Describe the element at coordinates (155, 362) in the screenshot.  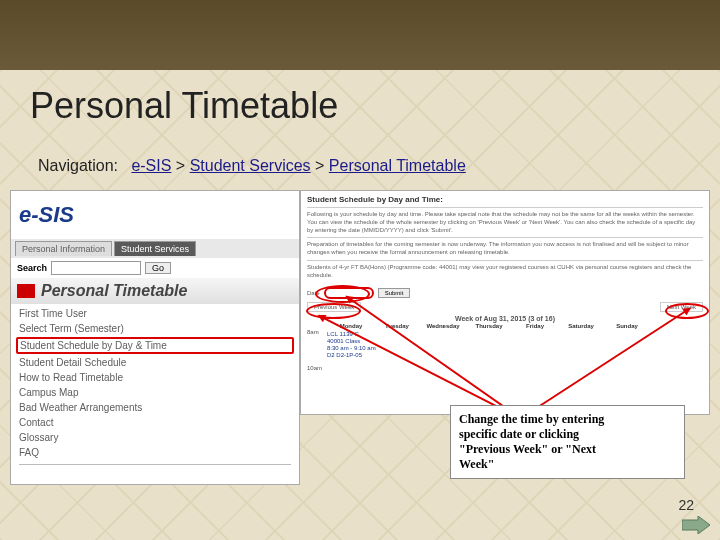
I see `menu-student-detail-schedule: Student Detail Schedule` at that location.